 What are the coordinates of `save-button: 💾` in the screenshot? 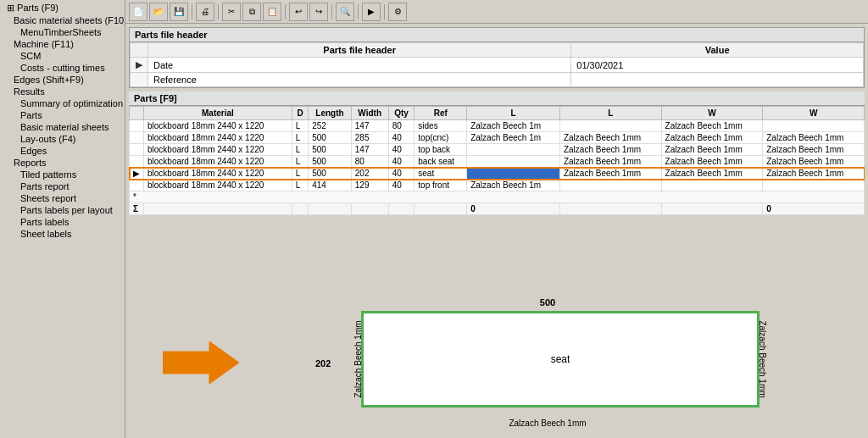 It's located at (179, 12).